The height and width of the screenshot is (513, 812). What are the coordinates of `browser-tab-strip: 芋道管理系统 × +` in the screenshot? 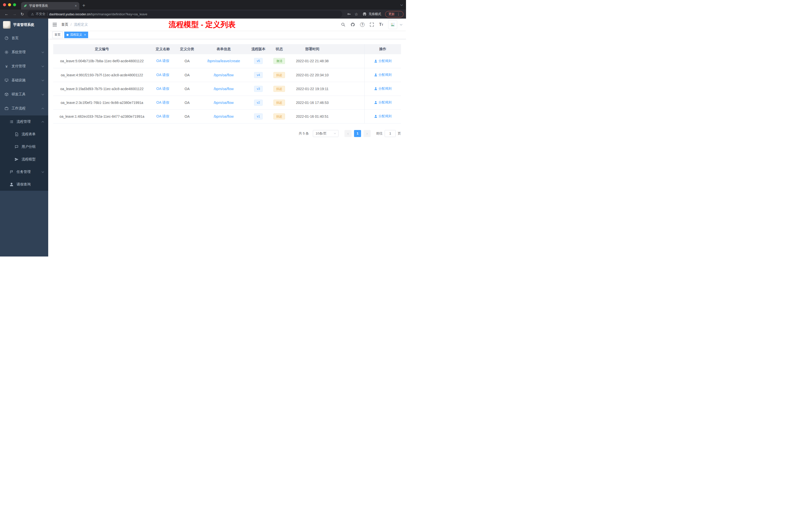 It's located at (203, 5).